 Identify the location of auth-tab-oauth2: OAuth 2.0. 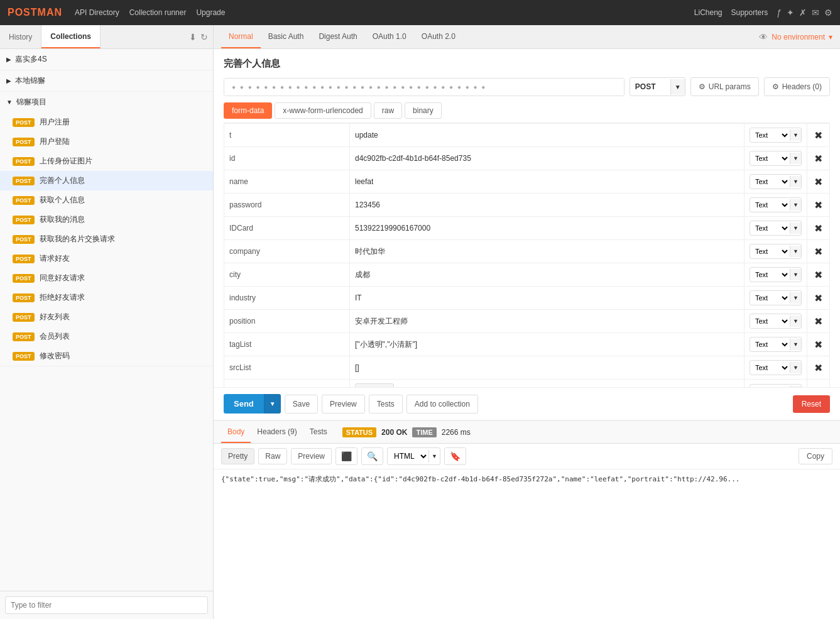
(439, 36).